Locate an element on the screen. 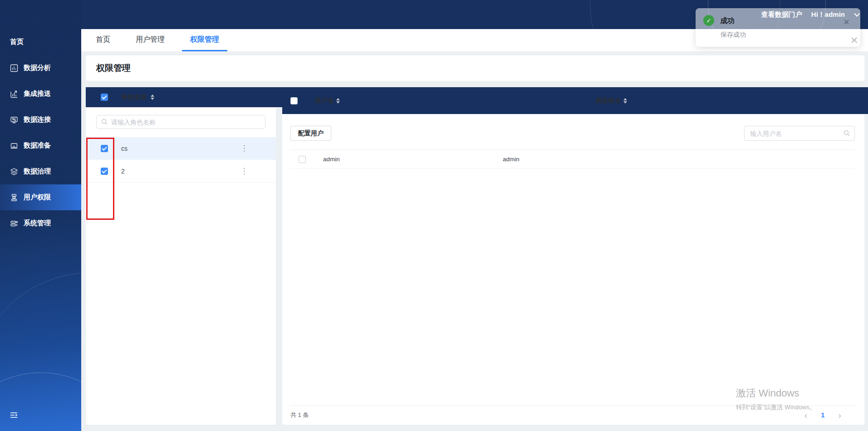 The width and height of the screenshot is (868, 431). role-row: 2 ⋮ is located at coordinates (181, 171).